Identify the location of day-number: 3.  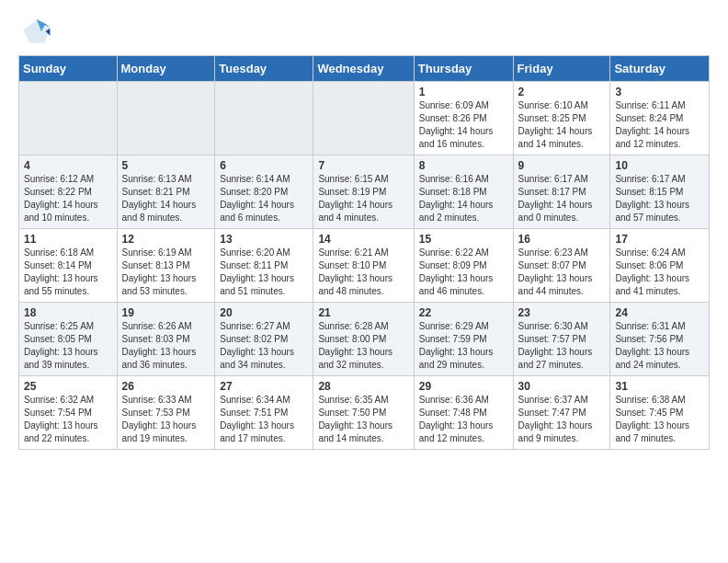
(660, 92).